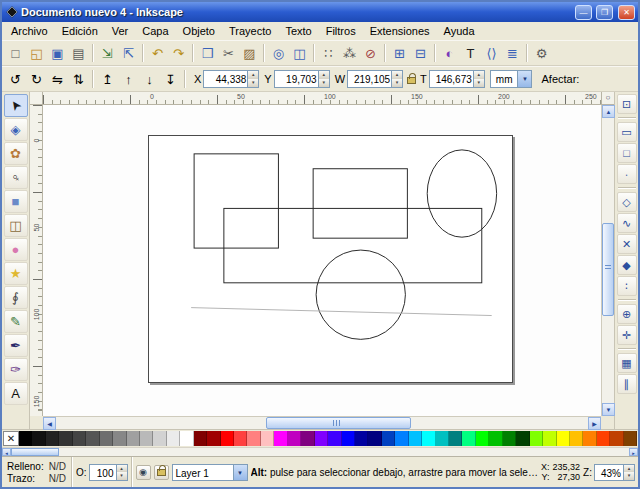  Describe the element at coordinates (278, 54) in the screenshot. I see `zoom-drawing-icon: ◎` at that location.